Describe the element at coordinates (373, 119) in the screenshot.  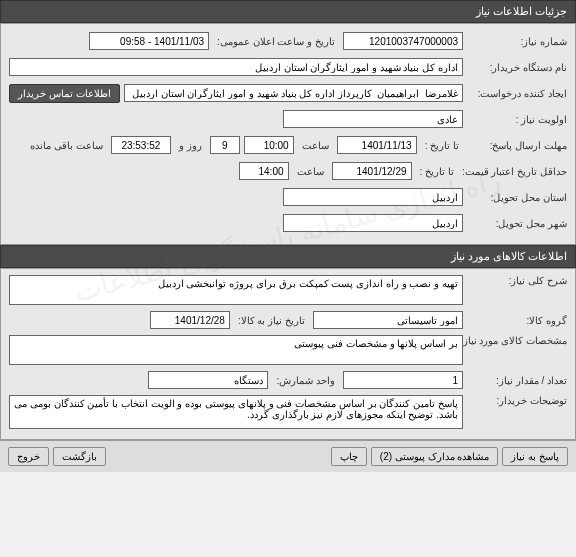
I see `priority-field` at that location.